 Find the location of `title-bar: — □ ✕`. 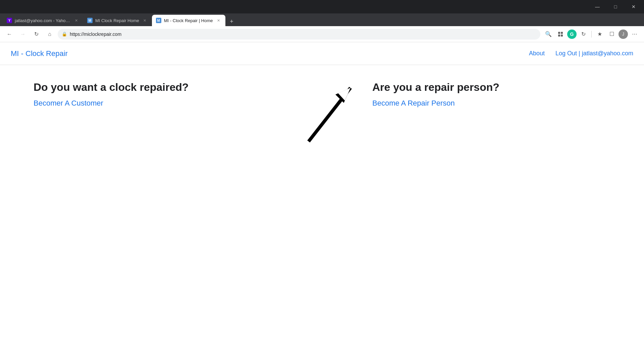

title-bar: — □ ✕ is located at coordinates (322, 7).